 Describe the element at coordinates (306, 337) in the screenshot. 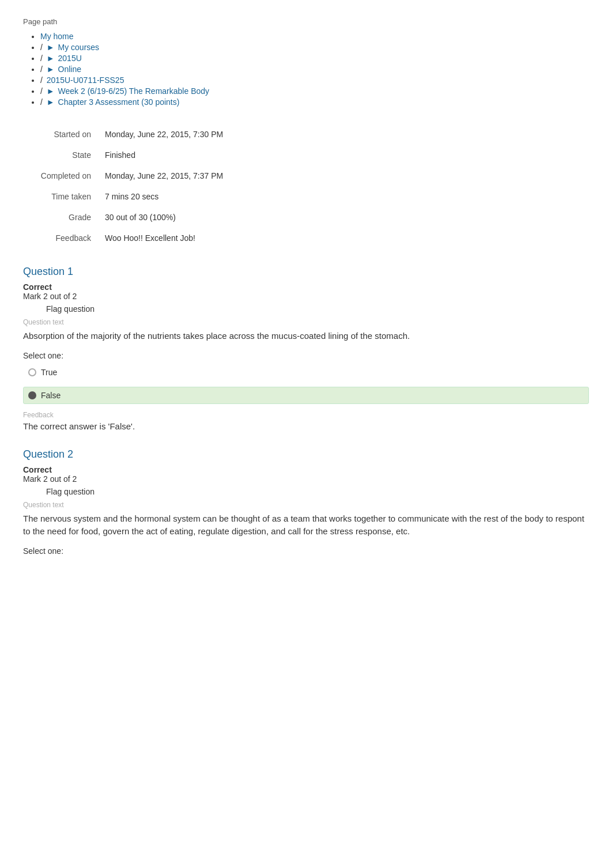

I see `question-1-text: Absorption of the majority of the nutrie…` at that location.